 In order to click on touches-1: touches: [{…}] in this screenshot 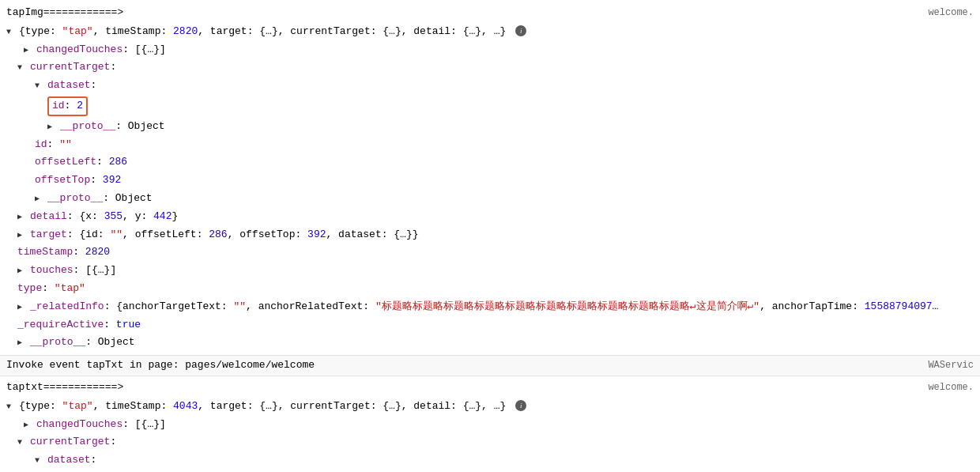, I will do `click(73, 270)`.